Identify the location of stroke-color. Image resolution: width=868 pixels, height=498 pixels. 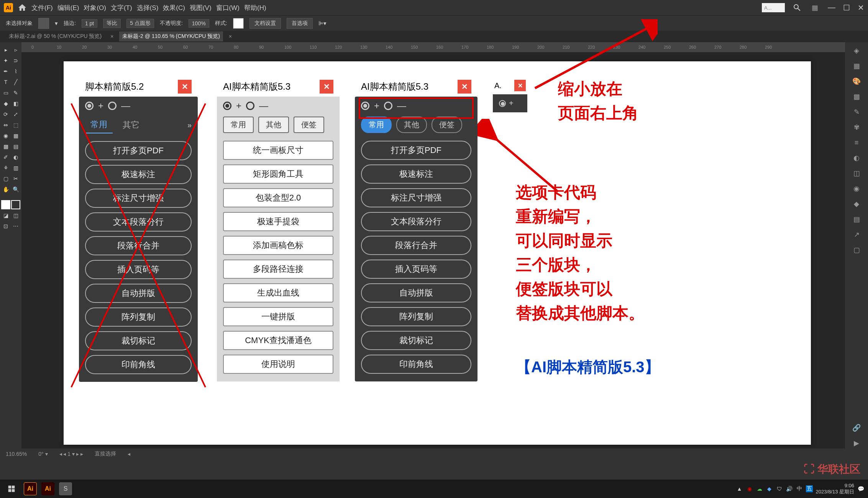
(16, 205).